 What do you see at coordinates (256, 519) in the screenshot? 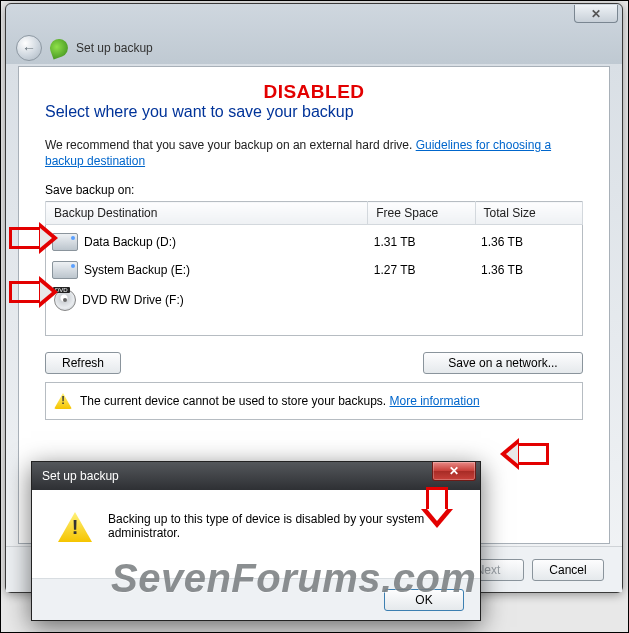
I see `dialog-body: Backing up to this type of device is dis…` at bounding box center [256, 519].